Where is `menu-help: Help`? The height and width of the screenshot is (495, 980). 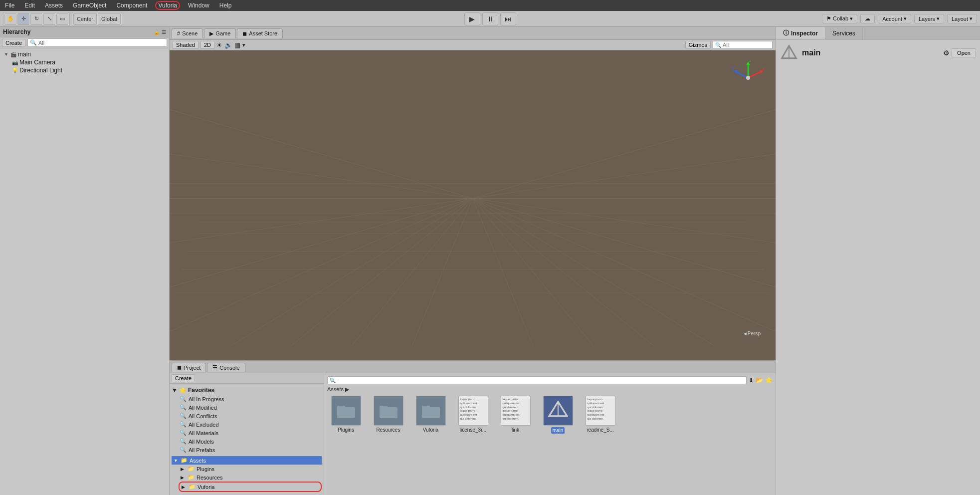 menu-help: Help is located at coordinates (225, 5).